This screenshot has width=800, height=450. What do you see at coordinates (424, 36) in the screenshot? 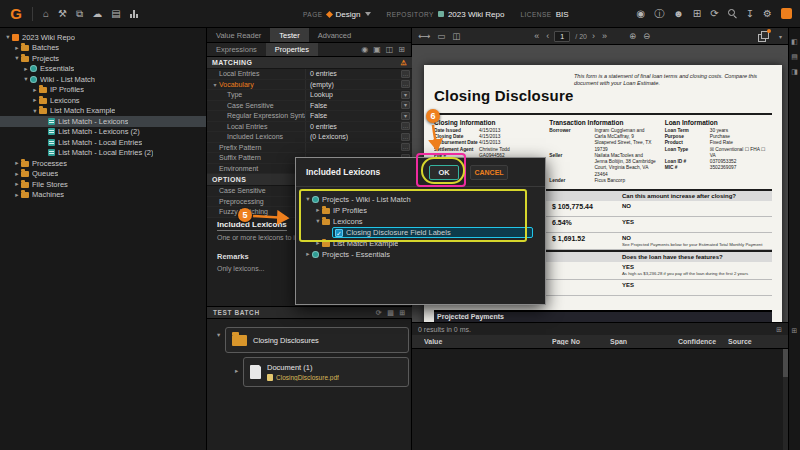
I see `fit-width-icon: ⟷` at bounding box center [424, 36].